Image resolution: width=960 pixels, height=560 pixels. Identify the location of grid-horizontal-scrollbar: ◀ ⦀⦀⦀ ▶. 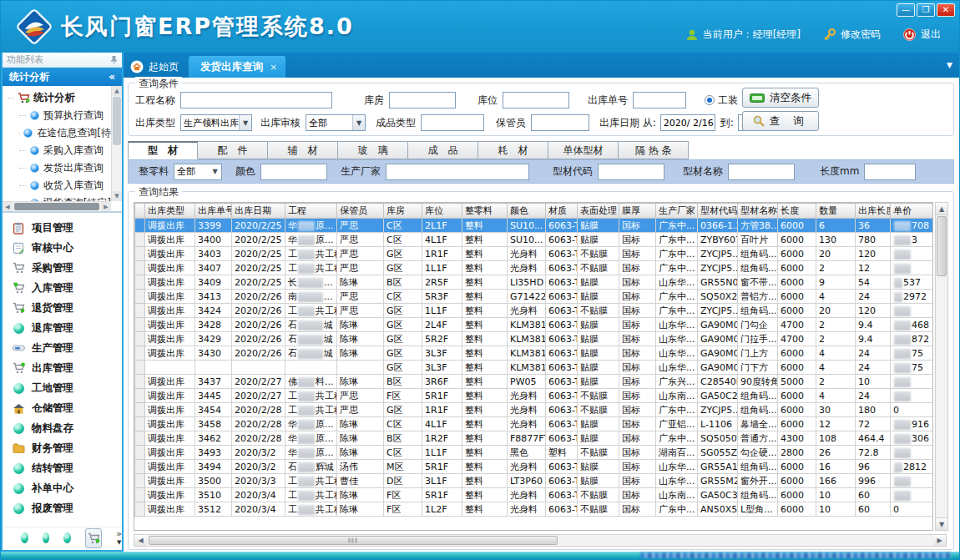
(540, 541).